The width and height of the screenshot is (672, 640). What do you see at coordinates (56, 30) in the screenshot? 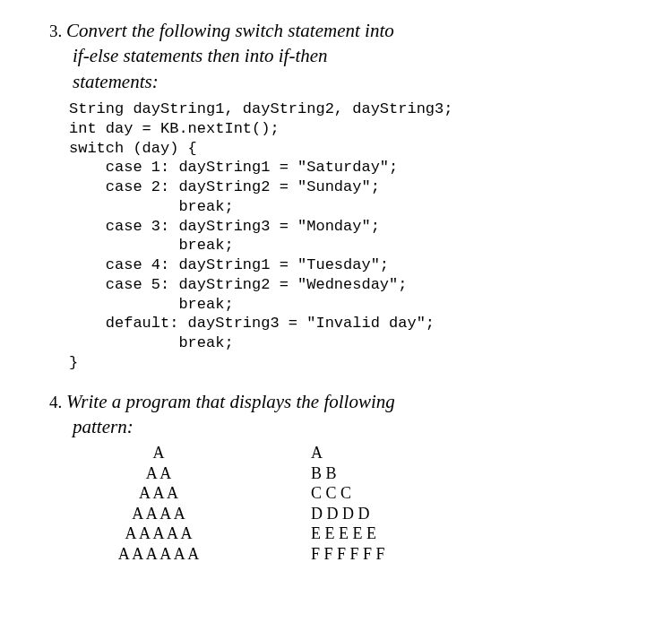
I see `q3-number: 3.` at bounding box center [56, 30].